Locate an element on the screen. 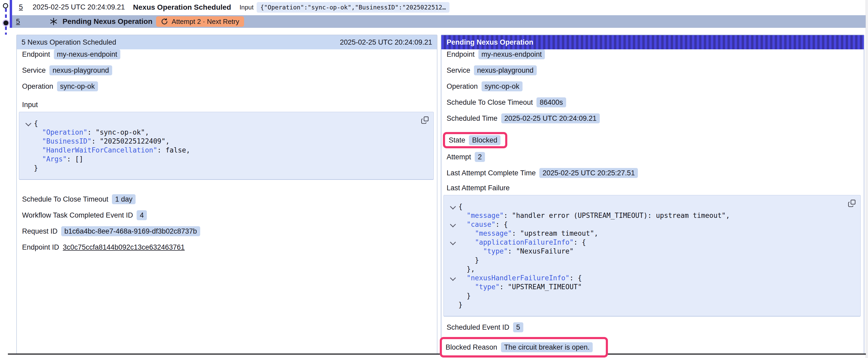 Image resolution: width=868 pixels, height=358 pixels. field-value-chip: 2025-02-25 UTC 20:24:09.21 is located at coordinates (551, 119).